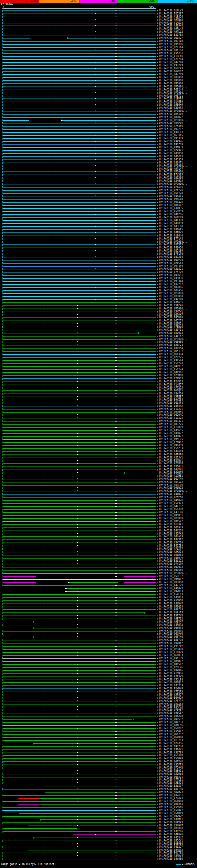  What do you see at coordinates (98, 710) in the screenshot?
I see `hit-row: UniRef100_Q7S9S7` at bounding box center [98, 710].